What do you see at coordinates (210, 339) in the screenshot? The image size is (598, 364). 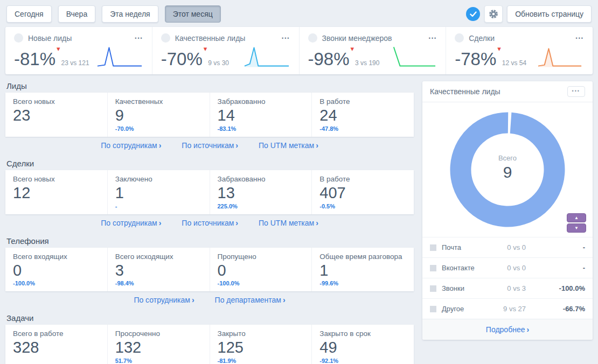 I see `section-tasks: Задачи Всего в работе 328 Просроченно 13…` at bounding box center [210, 339].